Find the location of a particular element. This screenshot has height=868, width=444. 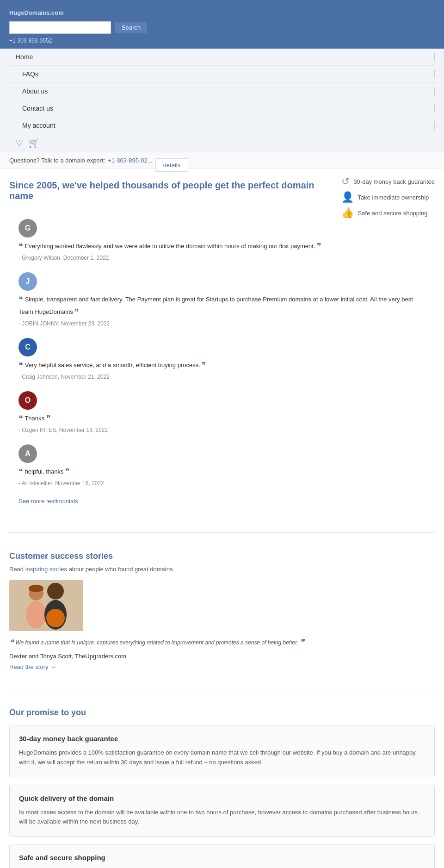

promise-card-0-title: 30-day money back guarantee is located at coordinates (222, 739).